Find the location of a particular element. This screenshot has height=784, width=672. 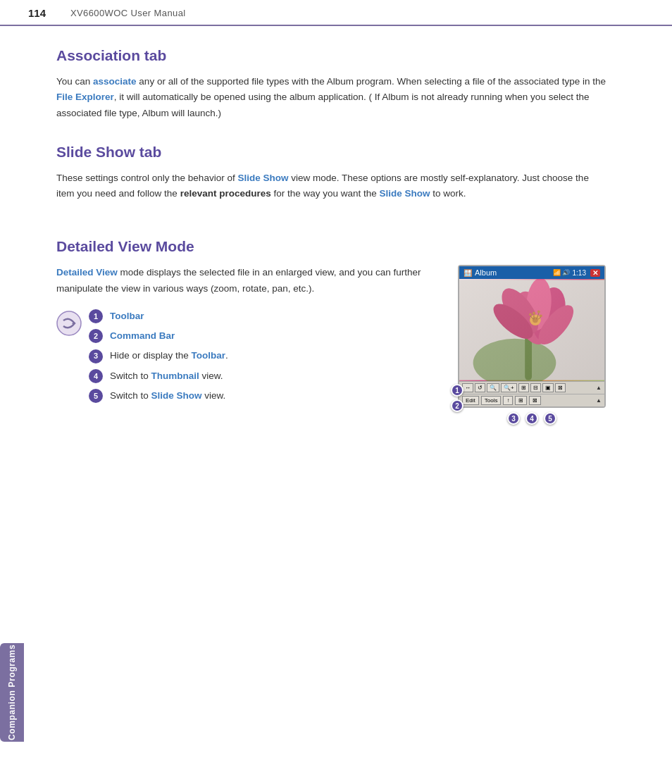

toolbar-btn-view2: ⊠ is located at coordinates (561, 387).